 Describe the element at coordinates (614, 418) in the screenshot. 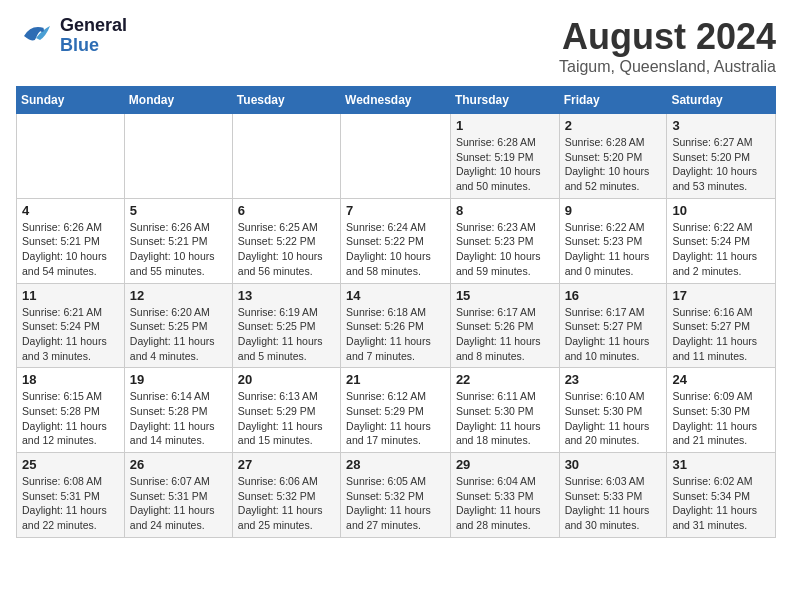

I see `cell-info: Sunrise: 6:10 AM Sunset: 5:30 PM Dayligh…` at that location.